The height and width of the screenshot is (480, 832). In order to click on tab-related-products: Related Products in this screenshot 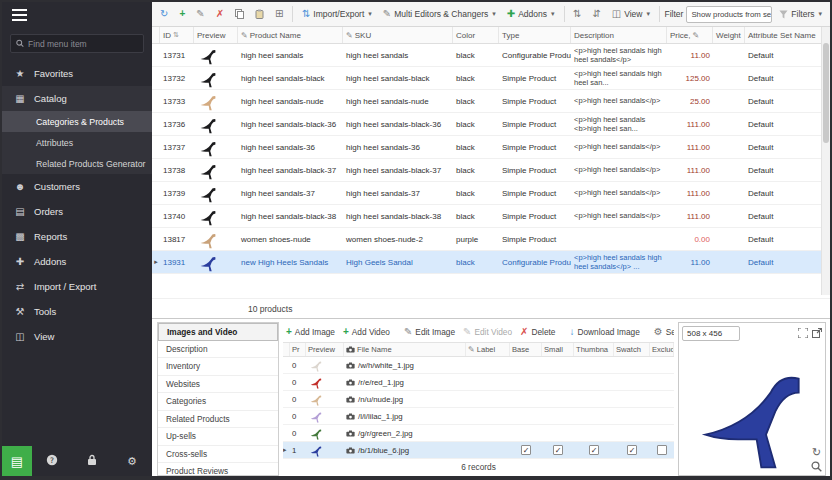, I will do `click(218, 420)`.